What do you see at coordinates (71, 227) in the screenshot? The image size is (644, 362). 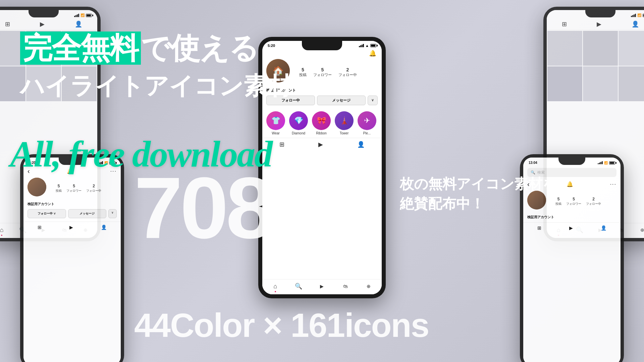 I see `video-icon-bl: ▶` at bounding box center [71, 227].